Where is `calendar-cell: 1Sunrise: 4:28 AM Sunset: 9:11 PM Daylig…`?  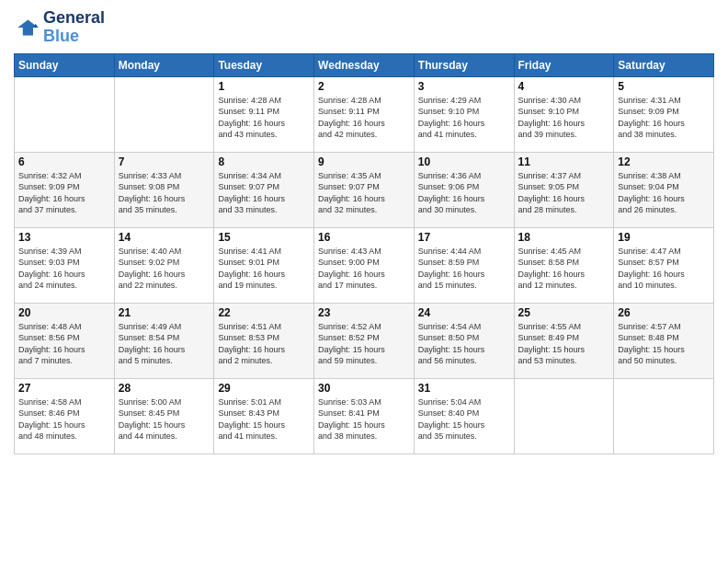 calendar-cell: 1Sunrise: 4:28 AM Sunset: 9:11 PM Daylig… is located at coordinates (265, 114).